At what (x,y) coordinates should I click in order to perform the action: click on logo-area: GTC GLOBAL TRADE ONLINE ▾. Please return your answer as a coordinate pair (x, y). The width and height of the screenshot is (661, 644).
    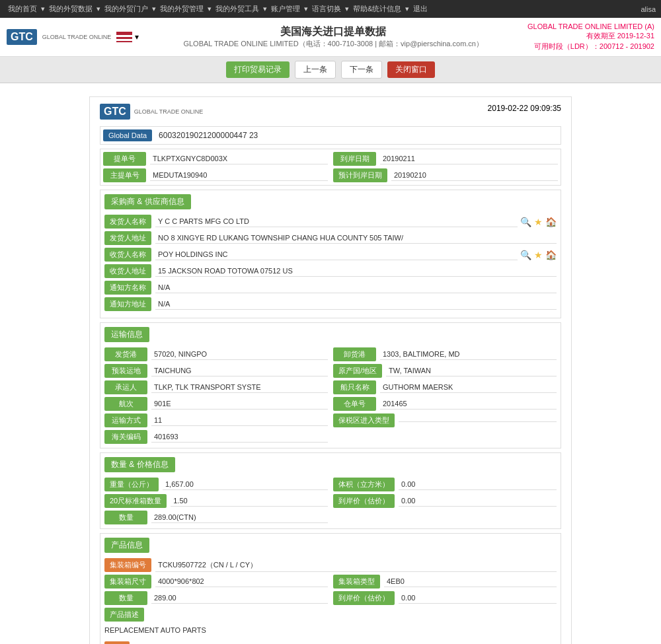
    Looking at the image, I should click on (73, 37).